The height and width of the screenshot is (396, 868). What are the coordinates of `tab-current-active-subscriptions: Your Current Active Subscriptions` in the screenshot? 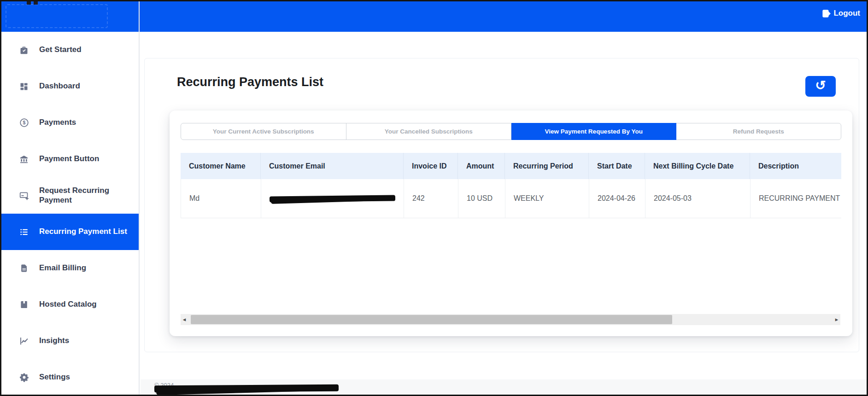 It's located at (264, 132).